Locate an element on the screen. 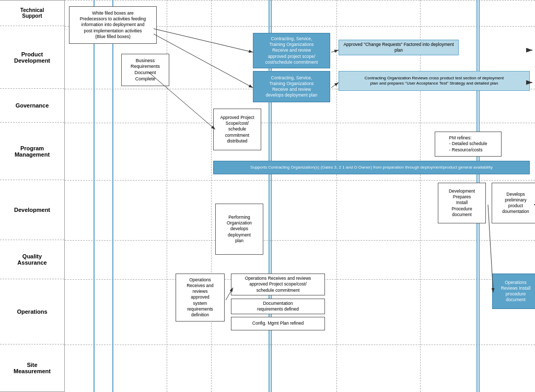 This screenshot has height=392, width=535. swimlane-development: Development is located at coordinates (32, 210).